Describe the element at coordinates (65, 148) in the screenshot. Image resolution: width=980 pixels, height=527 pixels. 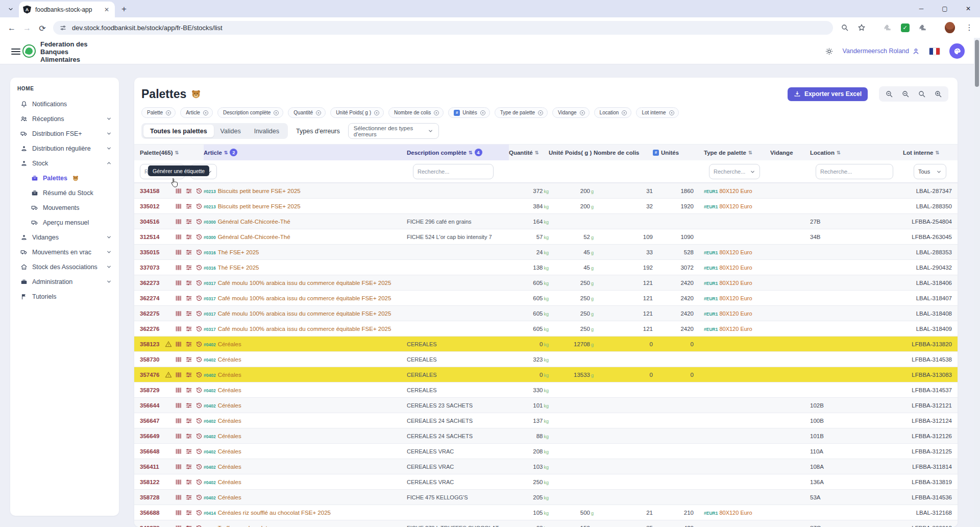
I see `sidebar-item-distribution-r-guli-re: Distribution régulière` at that location.